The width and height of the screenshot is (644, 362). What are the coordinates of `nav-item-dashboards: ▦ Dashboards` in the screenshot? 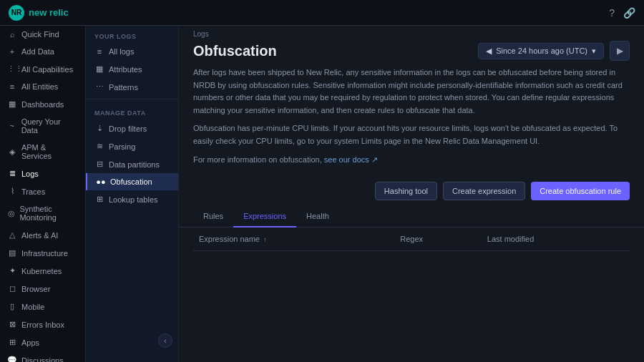 It's located at (43, 104).